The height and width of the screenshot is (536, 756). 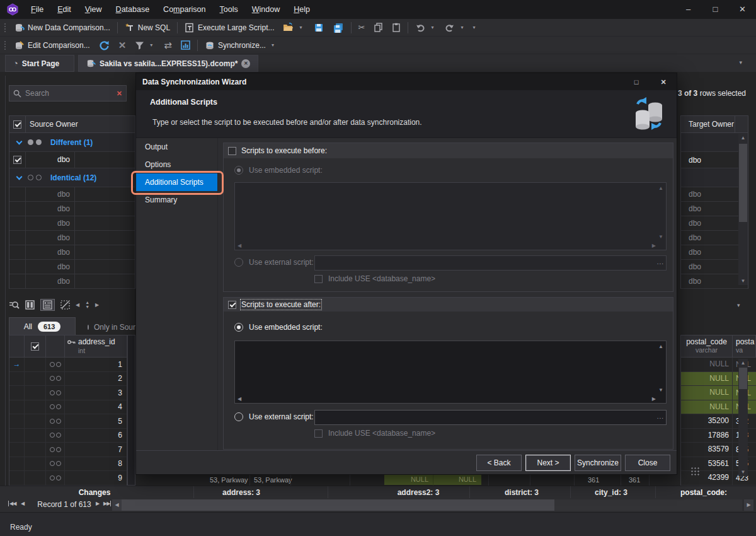 I want to click on undo-button: ▾, so click(x=426, y=28).